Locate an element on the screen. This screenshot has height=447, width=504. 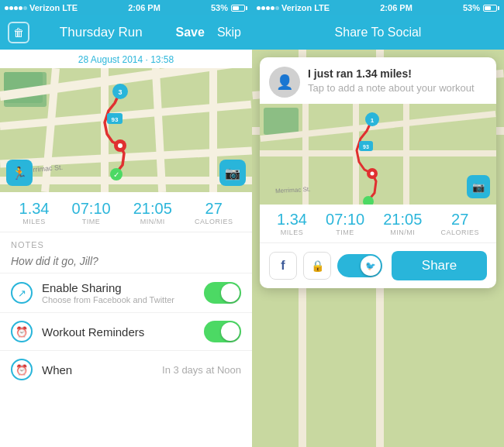
facebook-icon: f is located at coordinates (282, 266).